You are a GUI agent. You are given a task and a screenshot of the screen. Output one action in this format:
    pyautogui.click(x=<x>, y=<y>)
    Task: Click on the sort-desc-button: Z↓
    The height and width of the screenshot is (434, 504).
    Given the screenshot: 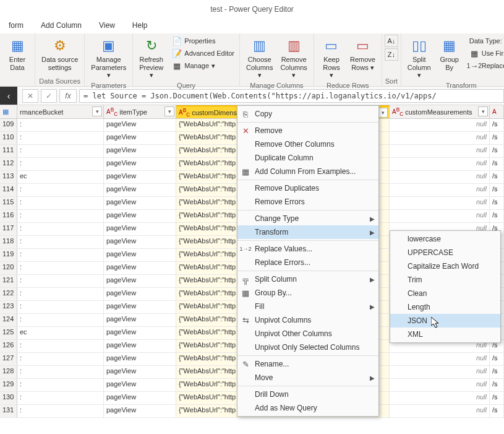 What is the action you would take?
    pyautogui.click(x=391, y=54)
    